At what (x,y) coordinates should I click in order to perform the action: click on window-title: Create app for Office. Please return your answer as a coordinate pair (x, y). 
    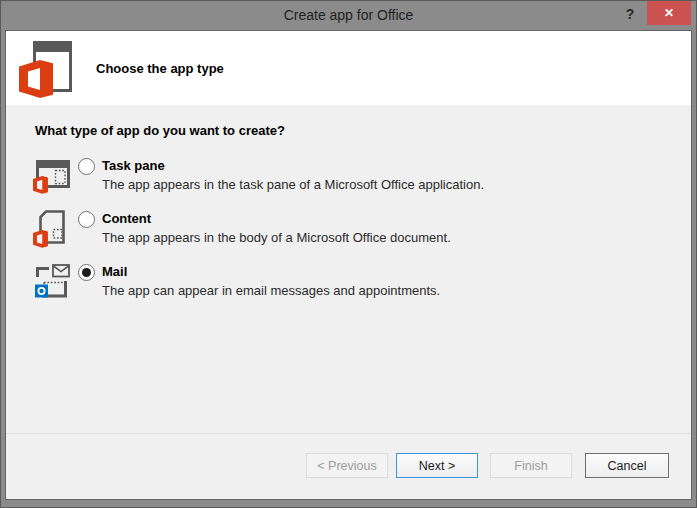
    Looking at the image, I should click on (348, 16).